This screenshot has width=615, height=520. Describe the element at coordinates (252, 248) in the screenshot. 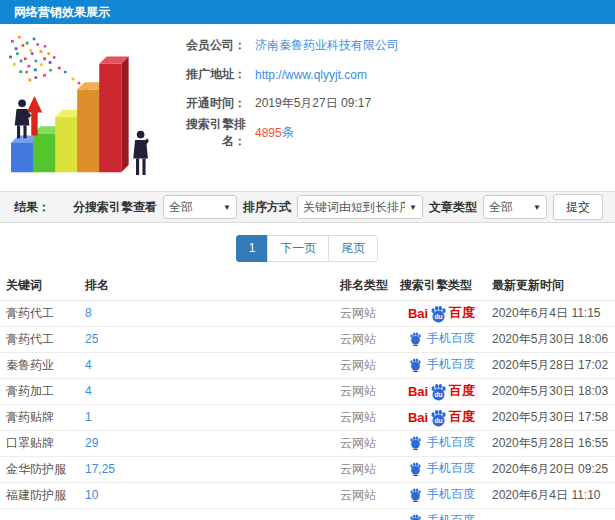

I see `page-1-button: 1` at that location.